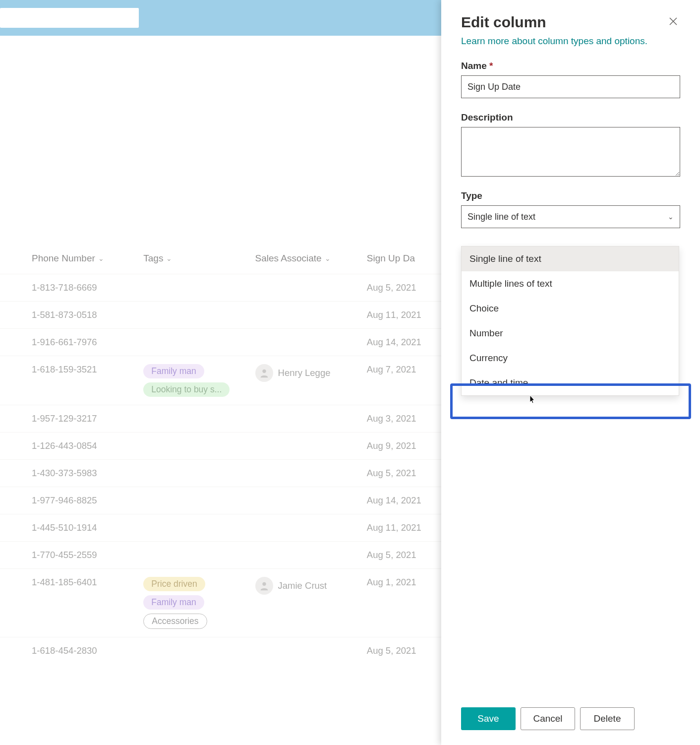 This screenshot has height=745, width=700. Describe the element at coordinates (404, 582) in the screenshot. I see `cell-signup: Aug 1, 2021` at that location.